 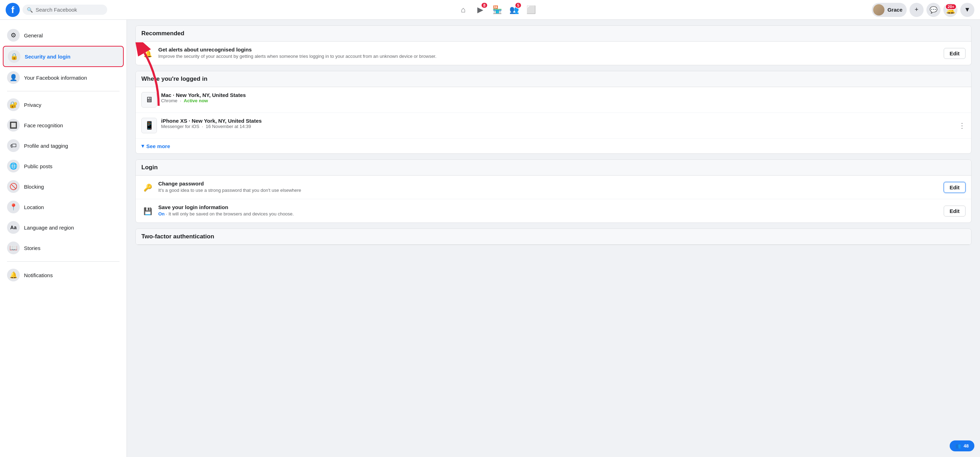 I want to click on bell-icon: 🔔, so click(x=148, y=54).